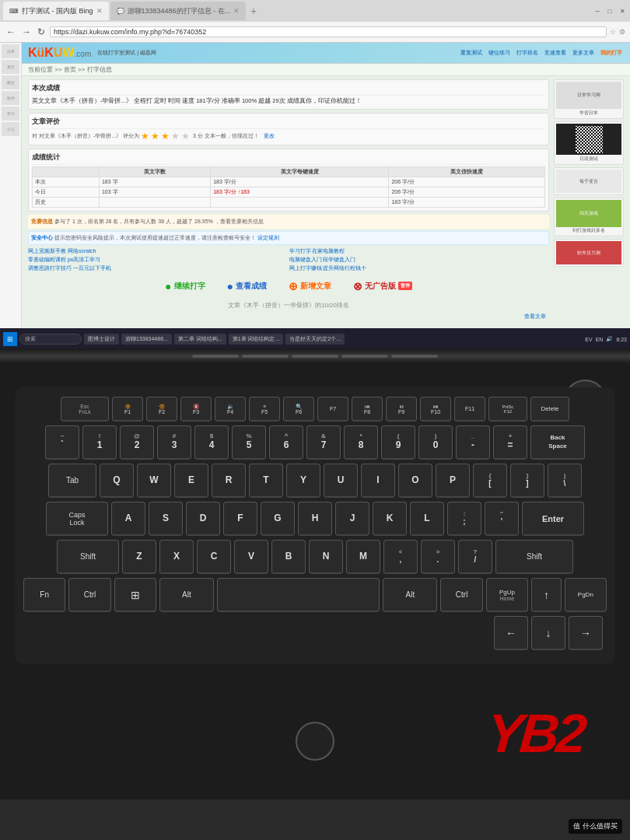 This screenshot has width=630, height=840. What do you see at coordinates (326, 557) in the screenshot?
I see `key-n: N` at bounding box center [326, 557].